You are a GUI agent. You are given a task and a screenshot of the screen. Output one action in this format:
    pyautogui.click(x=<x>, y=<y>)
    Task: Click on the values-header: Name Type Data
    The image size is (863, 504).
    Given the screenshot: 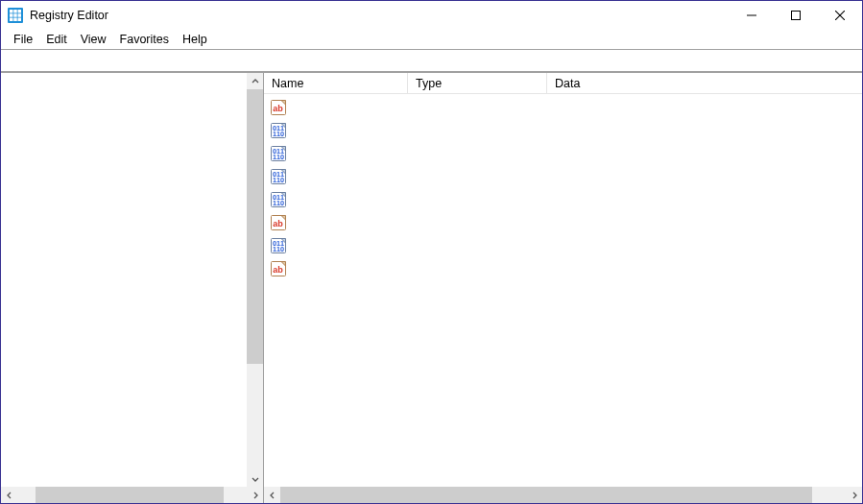 What is the action you would take?
    pyautogui.click(x=563, y=84)
    